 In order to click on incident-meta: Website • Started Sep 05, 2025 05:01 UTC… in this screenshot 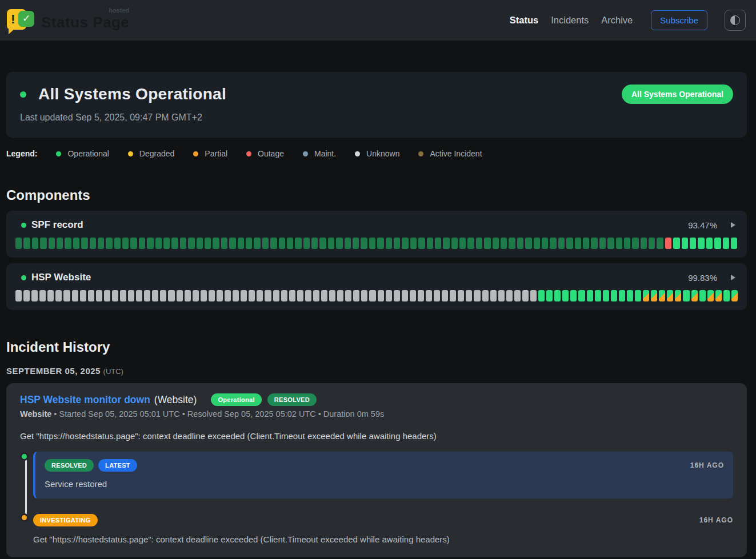, I will do `click(377, 414)`.